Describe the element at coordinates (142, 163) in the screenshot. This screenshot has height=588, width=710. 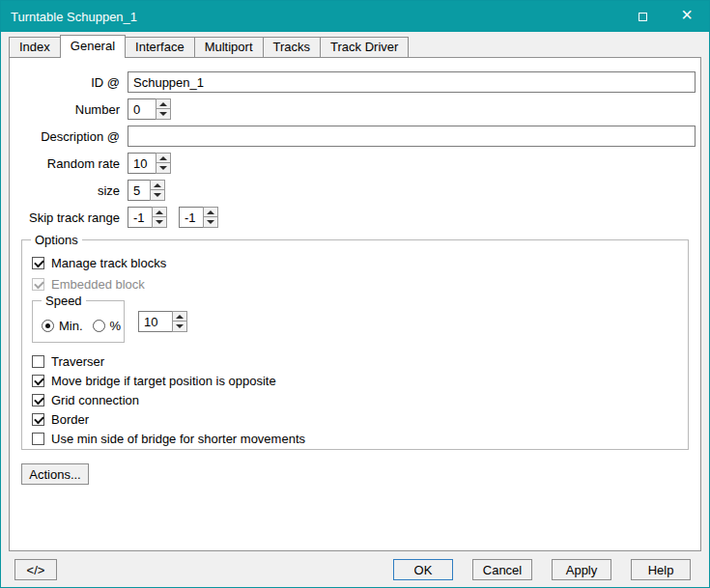
I see `random-rate-input` at that location.